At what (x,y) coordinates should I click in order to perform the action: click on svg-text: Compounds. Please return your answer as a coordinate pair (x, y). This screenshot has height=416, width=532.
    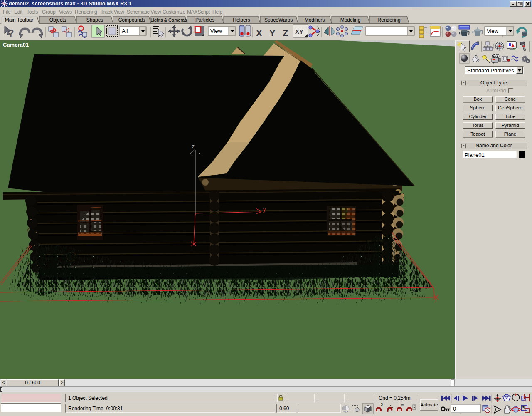
    Looking at the image, I should click on (132, 20).